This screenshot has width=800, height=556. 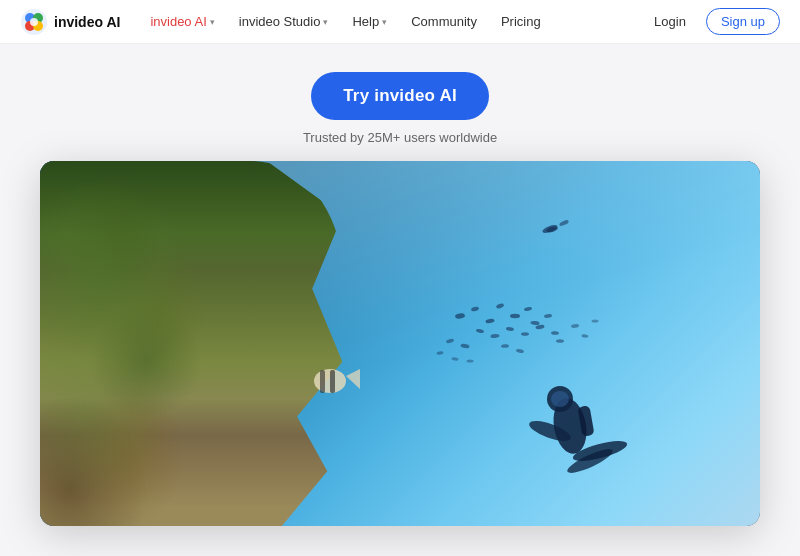 What do you see at coordinates (444, 22) in the screenshot?
I see `nav-item-community: Community` at bounding box center [444, 22].